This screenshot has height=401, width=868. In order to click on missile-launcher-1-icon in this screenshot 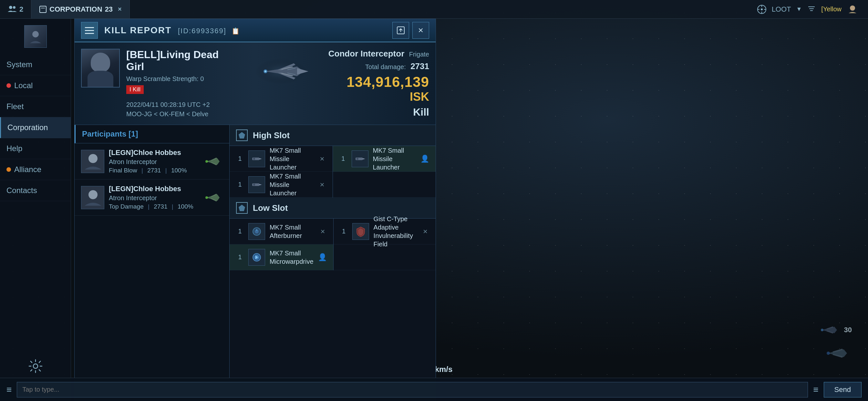, I will do `click(257, 159)`.